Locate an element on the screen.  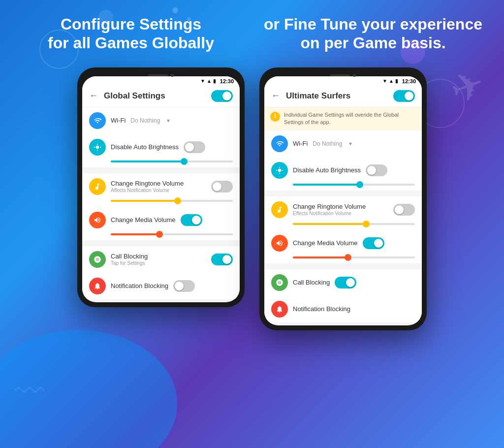
section-call-notification-right: Call Blocking Notification Blocking is located at coordinates (343, 296).